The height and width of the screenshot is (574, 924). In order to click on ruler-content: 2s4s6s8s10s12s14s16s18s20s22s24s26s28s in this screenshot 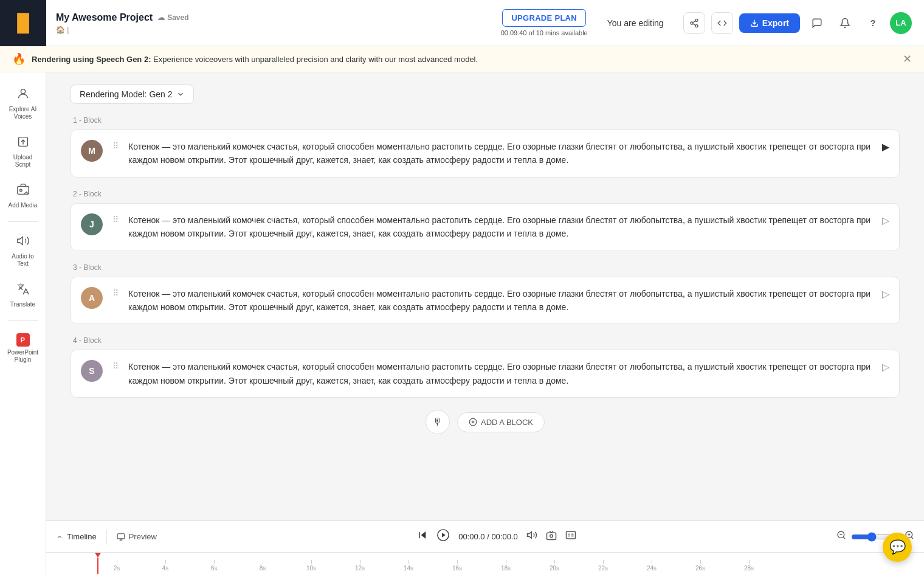, I will do `click(433, 563)`.